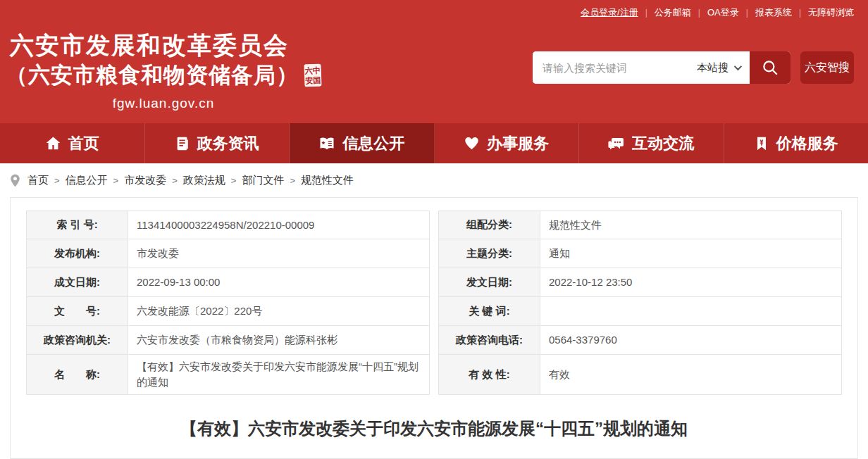 Image resolution: width=868 pixels, height=459 pixels. What do you see at coordinates (738, 66) in the screenshot?
I see `chevron-down-icon` at bounding box center [738, 66].